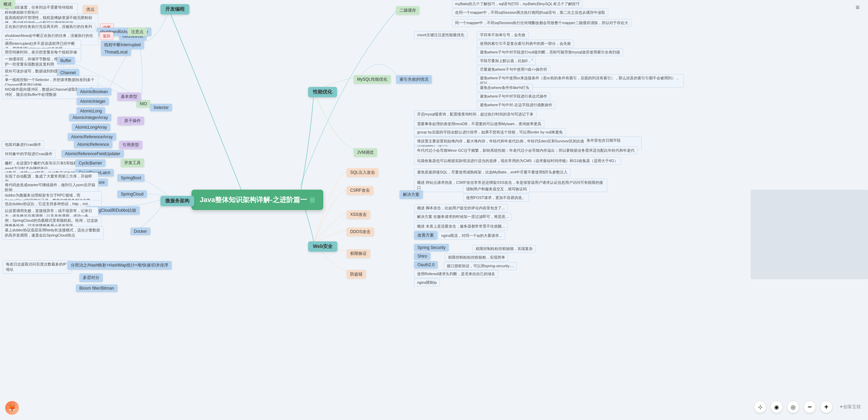 The image size is (868, 420). I want to click on node-selector: Selector, so click(161, 108).